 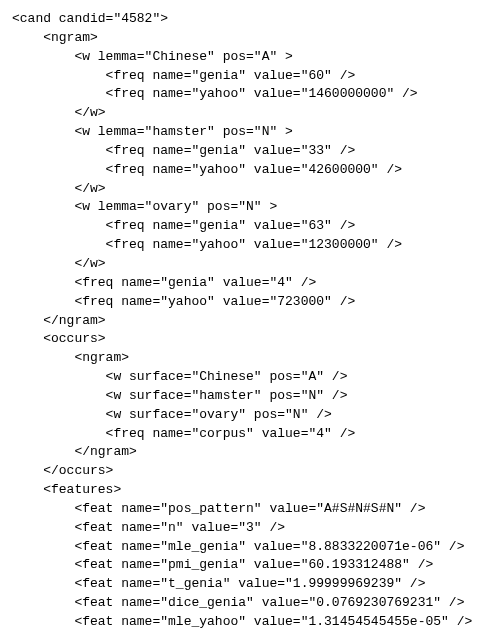 I want to click on code-line: <freq name="genia" value="4" />, so click(x=251, y=284).